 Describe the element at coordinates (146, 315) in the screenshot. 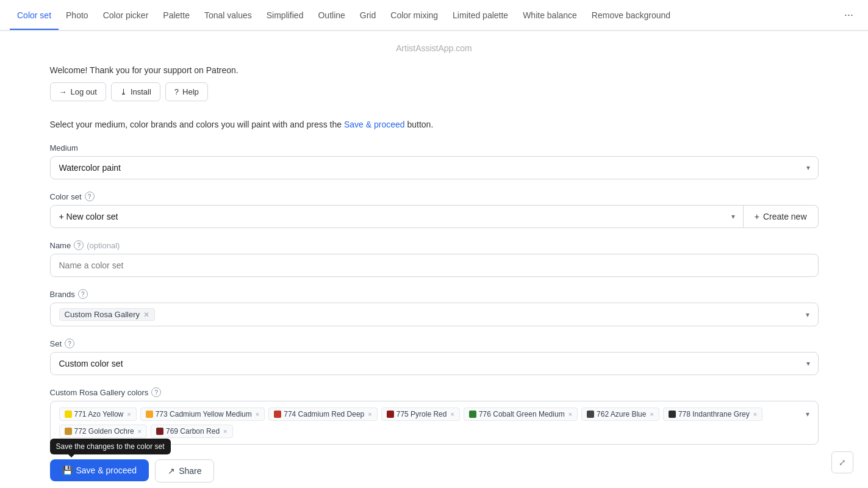

I see `brand-tag-remove-button: ✕` at that location.